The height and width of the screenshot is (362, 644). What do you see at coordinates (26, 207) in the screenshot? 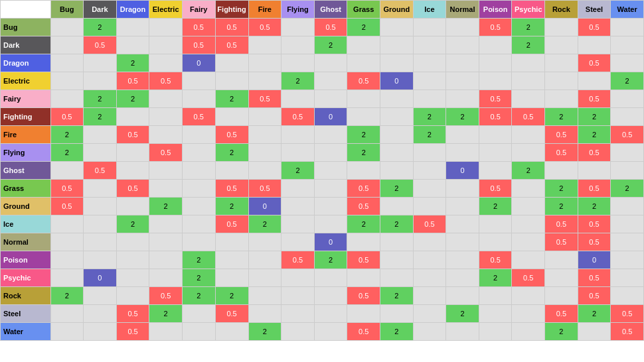
I see `row-label: Ground` at bounding box center [26, 207].